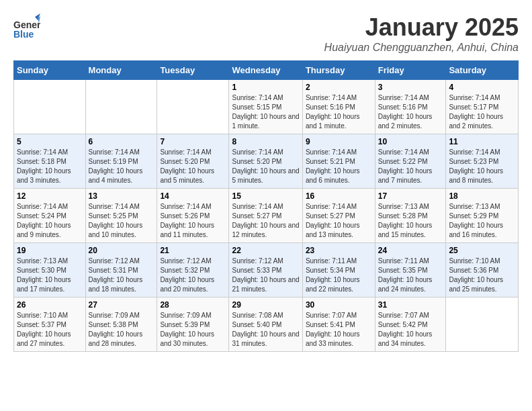 The width and height of the screenshot is (532, 411). Describe the element at coordinates (193, 161) in the screenshot. I see `calendar-cell: 7Sunrise: 7:14 AMSunset: 5:20 PMDaylight…` at that location.